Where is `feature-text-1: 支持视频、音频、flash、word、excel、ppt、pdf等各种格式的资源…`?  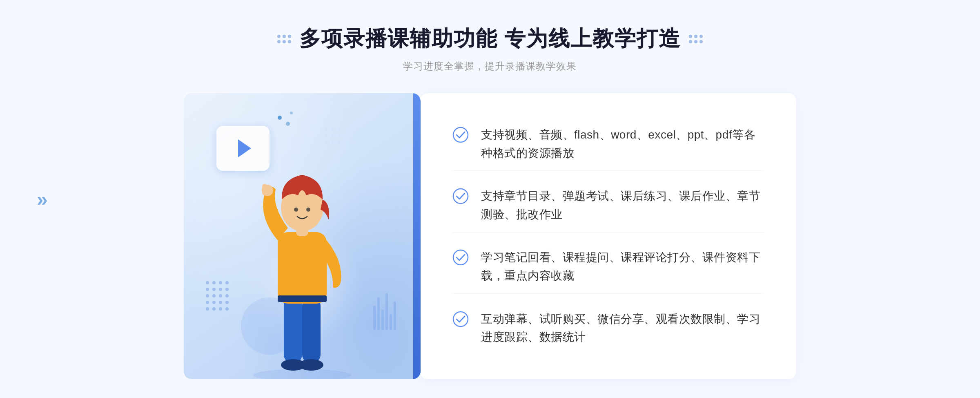 feature-text-1: 支持视频、音频、flash、word、excel、ppt、pdf等各种格式的资源… is located at coordinates (622, 144).